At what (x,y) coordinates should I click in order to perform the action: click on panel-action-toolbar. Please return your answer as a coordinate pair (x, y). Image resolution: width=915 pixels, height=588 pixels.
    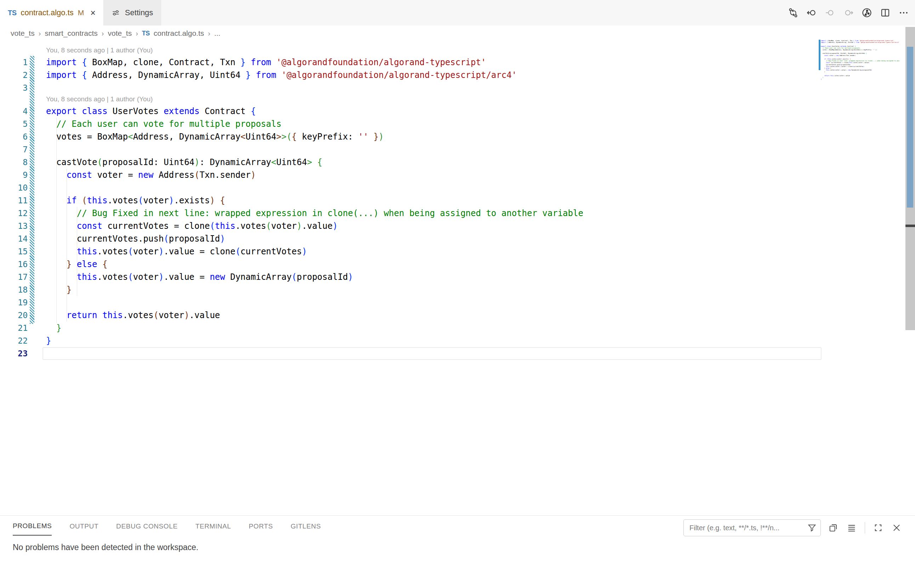
    Looking at the image, I should click on (865, 528).